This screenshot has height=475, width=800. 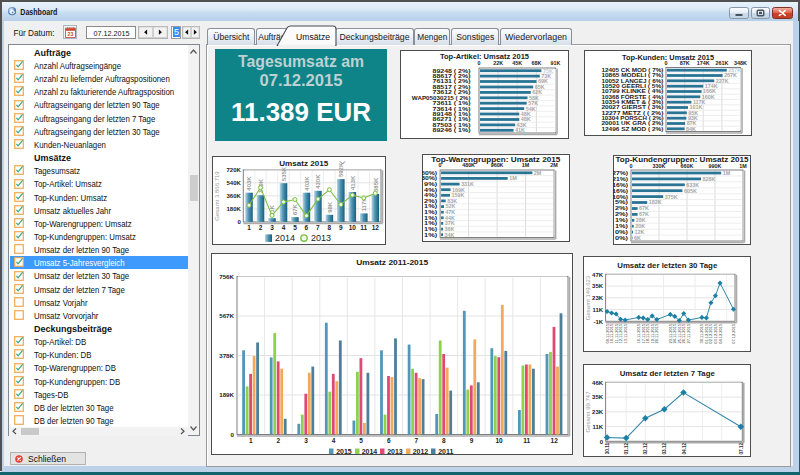 I want to click on svg-text: 2012, so click(x=421, y=450).